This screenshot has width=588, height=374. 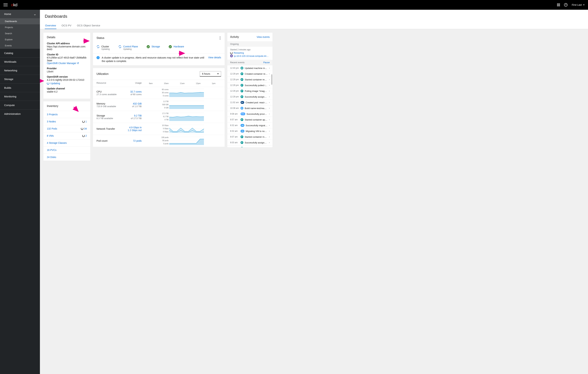 I want to click on inventory-item: 24 Disks, so click(x=67, y=157).